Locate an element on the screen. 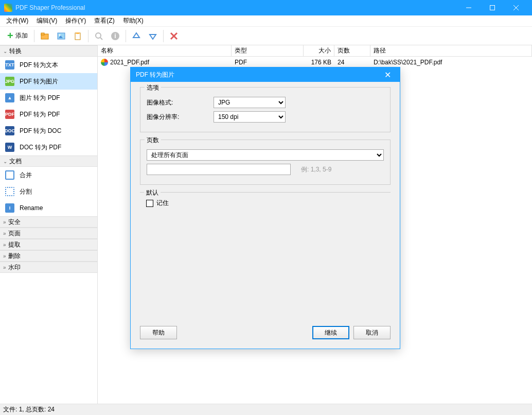  dialog-close-button: ✕ is located at coordinates (387, 75).